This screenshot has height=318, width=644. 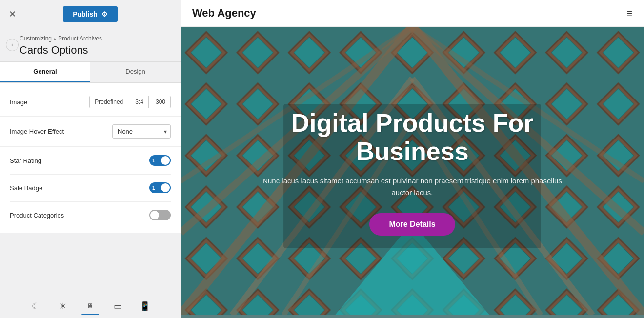 I want to click on toggle-knob, so click(x=165, y=160).